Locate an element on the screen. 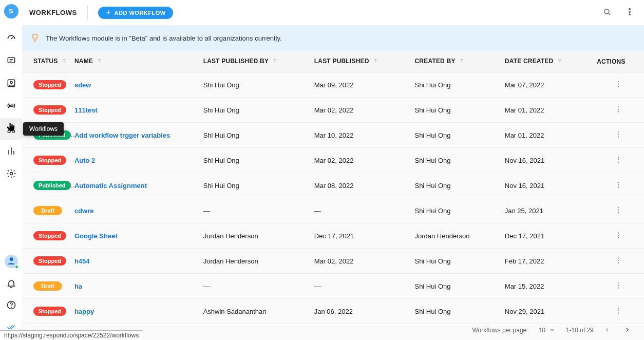 The image size is (644, 340). column-header-last-pub-by-label: LAST PUBLISHED BY is located at coordinates (236, 61).